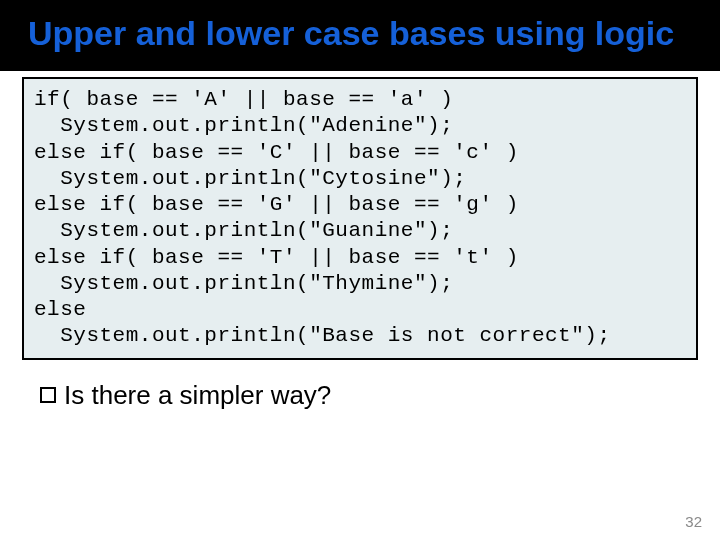 Image resolution: width=720 pixels, height=540 pixels. What do you see at coordinates (244, 284) in the screenshot?
I see `code-line: System.out.println("Thymine");` at bounding box center [244, 284].